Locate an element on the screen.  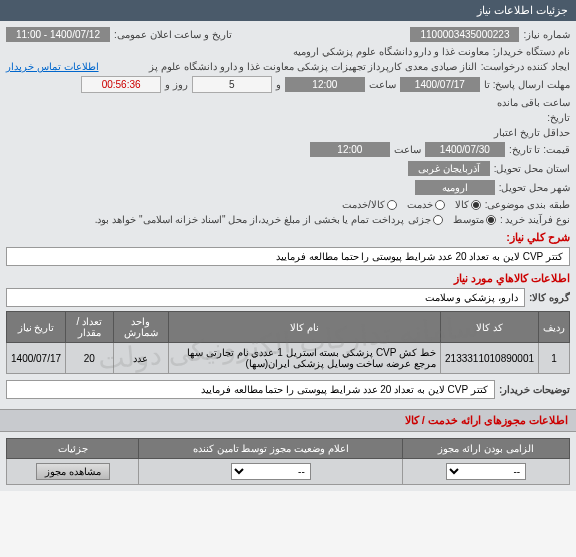
public-dt-label: تاریخ و ساعت اعلان عمومی: is located at coordinates (173, 34).